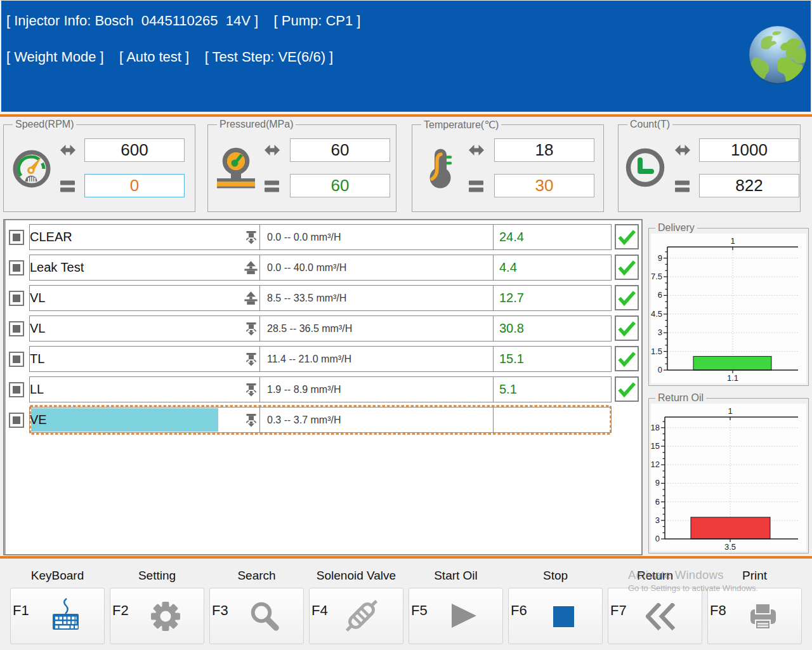  I want to click on svg-text: 15, so click(655, 446).